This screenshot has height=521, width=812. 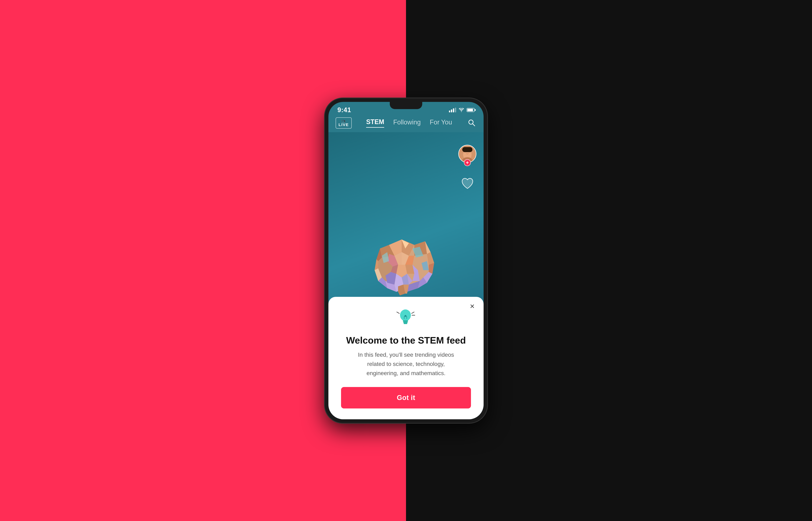 I want to click on signal-bars-icon, so click(x=453, y=110).